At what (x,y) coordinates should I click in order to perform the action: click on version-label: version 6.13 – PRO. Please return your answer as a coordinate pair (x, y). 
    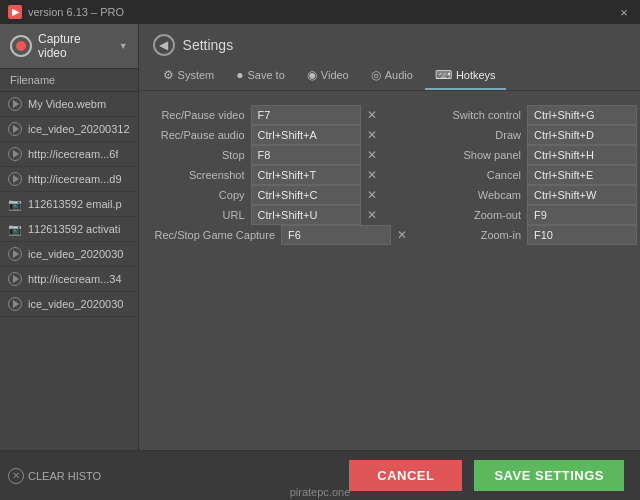
    Looking at the image, I should click on (76, 12).